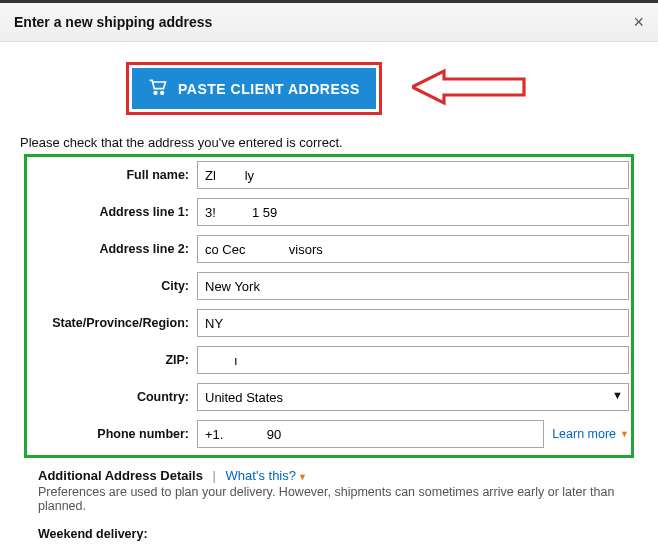 This screenshot has width=658, height=545. Describe the element at coordinates (413, 175) in the screenshot. I see `full-name-input` at that location.